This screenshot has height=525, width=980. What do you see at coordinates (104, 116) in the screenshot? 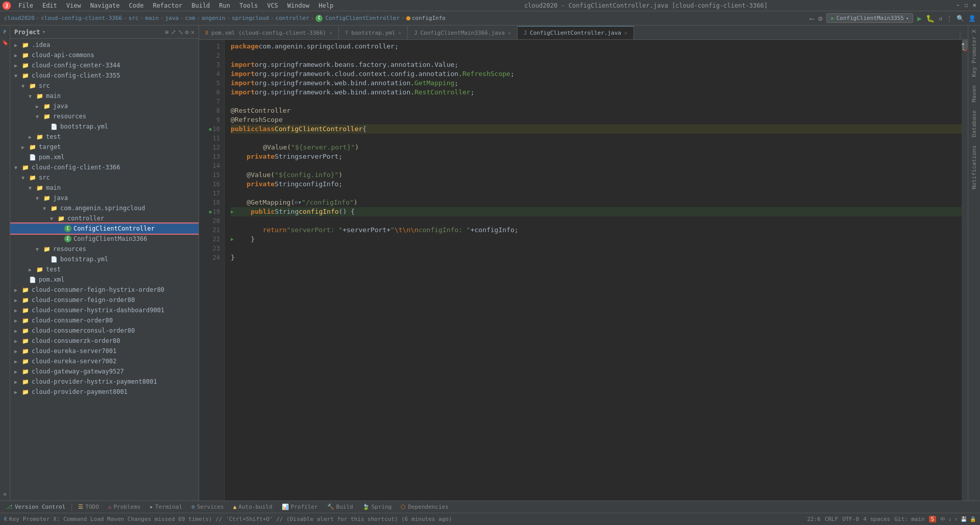
I see `tree-item-resources-3355: ▼ 📁 resources` at bounding box center [104, 116].